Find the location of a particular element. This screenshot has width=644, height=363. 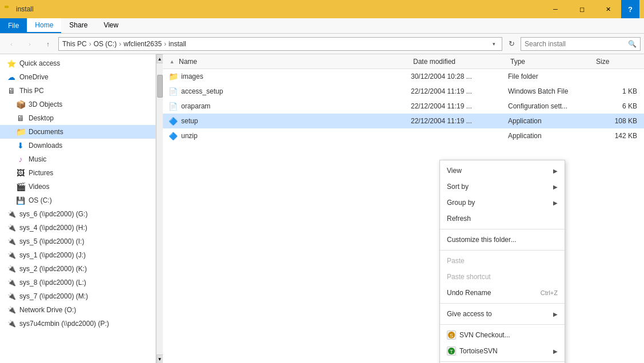

sidebar-item-pictures: 🖼 Pictures is located at coordinates (78, 173).